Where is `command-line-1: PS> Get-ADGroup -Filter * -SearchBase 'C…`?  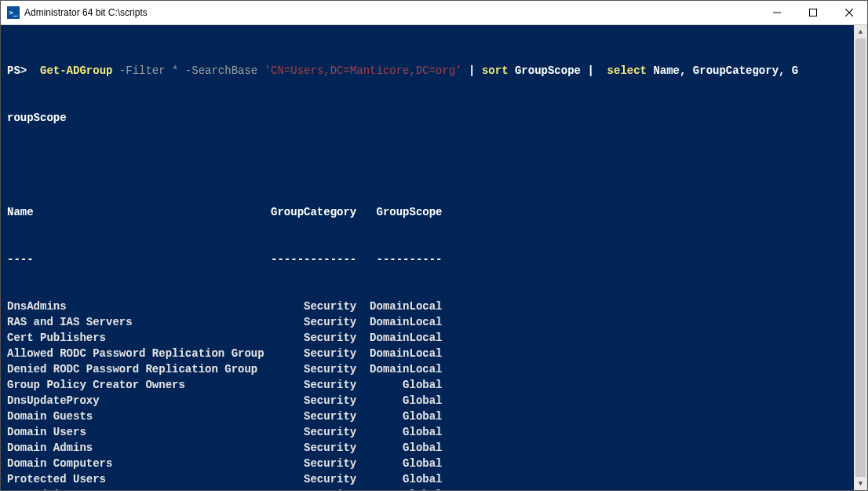
command-line-1: PS> Get-ADGroup -Filter * -SearchBase 'C… is located at coordinates (434, 71).